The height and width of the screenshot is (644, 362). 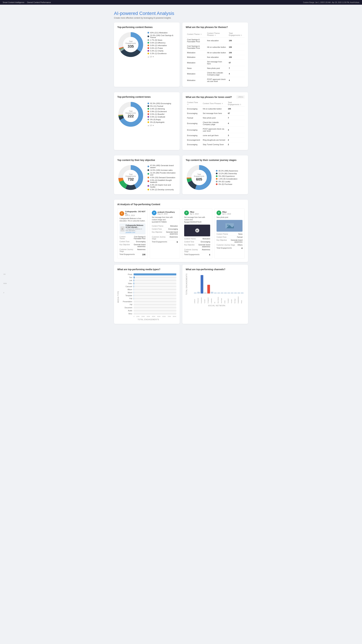 What do you see at coordinates (148, 274) in the screenshot?
I see `media-bar-row: Photo` at bounding box center [148, 274].